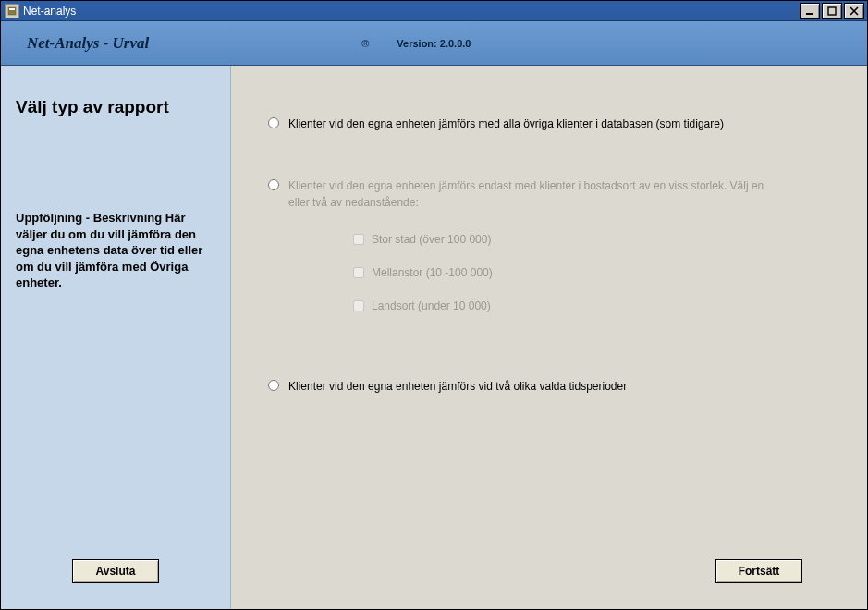  I want to click on close-button, so click(854, 11).